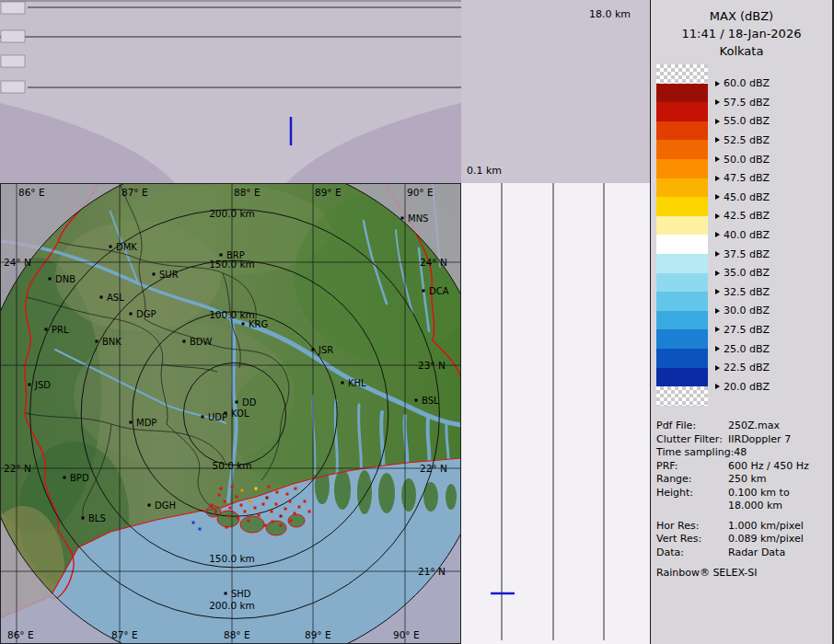 The height and width of the screenshot is (644, 834). I want to click on info-value: 600 Hz / 450 Hz, so click(772, 467).